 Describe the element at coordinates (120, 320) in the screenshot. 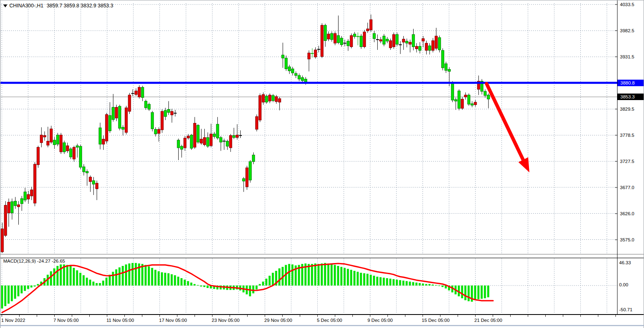

I see `time-tick-label: 11 Nov 05:00` at that location.